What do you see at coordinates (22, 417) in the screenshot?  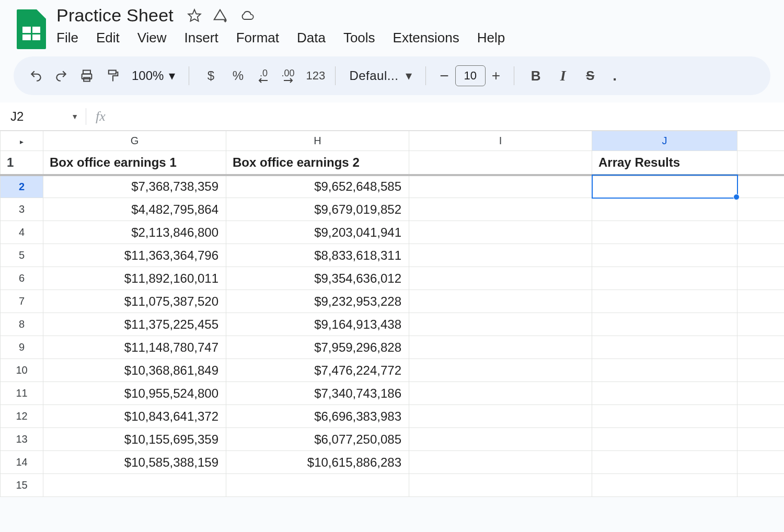 I see `row-header: 12` at bounding box center [22, 417].